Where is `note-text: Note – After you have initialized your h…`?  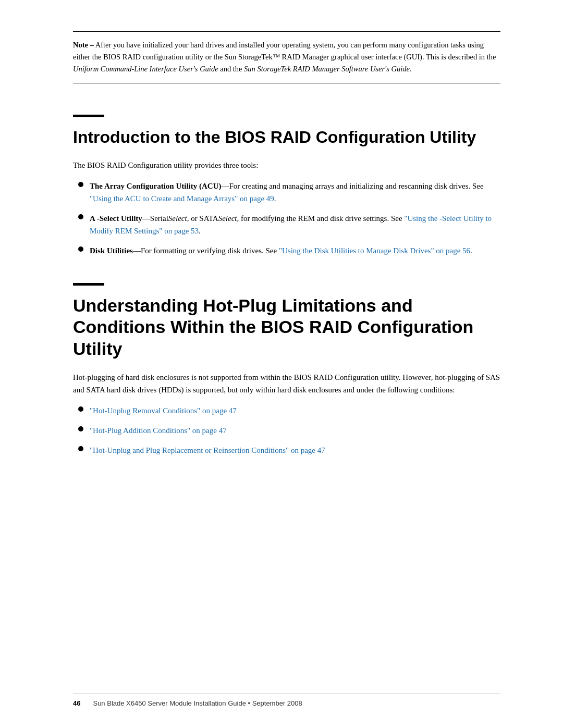 note-text: Note – After you have initialized your h… is located at coordinates (285, 57).